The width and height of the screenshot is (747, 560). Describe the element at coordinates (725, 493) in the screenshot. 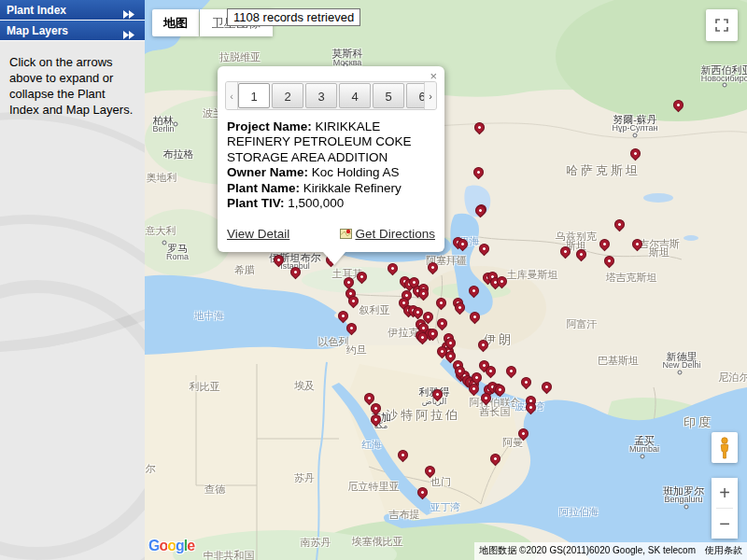

I see `zoom-in-button: +` at that location.